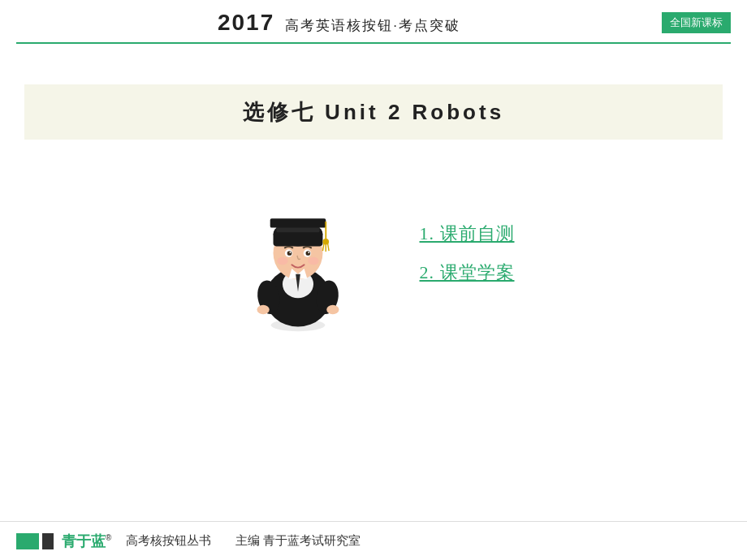  I want to click on banner-center: 选修七 Unit 2 Robots, so click(374, 112).